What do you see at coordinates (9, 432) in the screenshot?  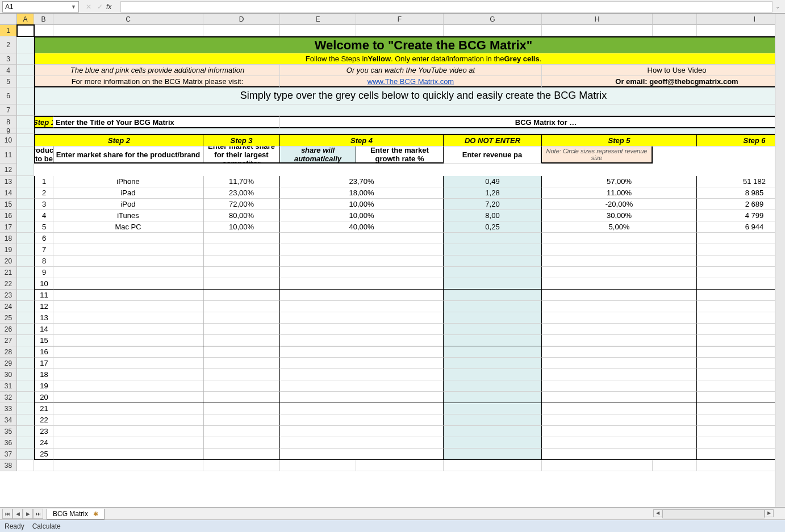 I see `row-header-35: 35` at bounding box center [9, 432].